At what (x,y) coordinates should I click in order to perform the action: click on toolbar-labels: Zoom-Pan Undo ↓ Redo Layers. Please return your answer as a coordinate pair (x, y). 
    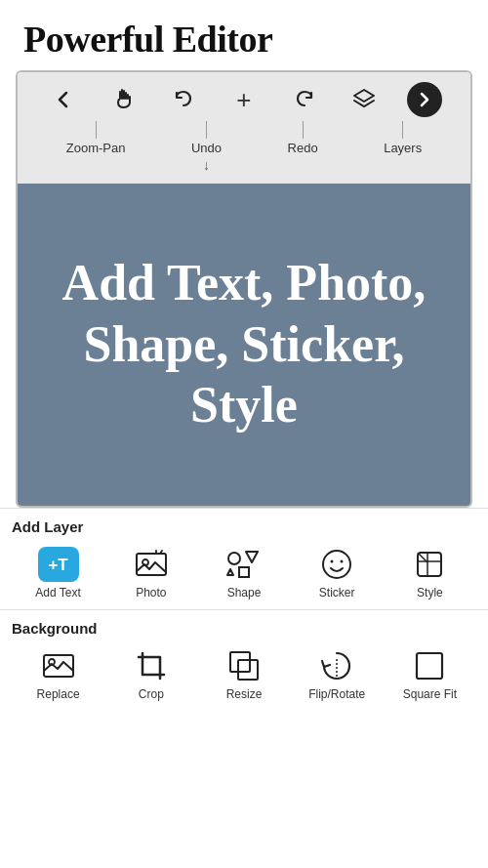
    Looking at the image, I should click on (244, 150).